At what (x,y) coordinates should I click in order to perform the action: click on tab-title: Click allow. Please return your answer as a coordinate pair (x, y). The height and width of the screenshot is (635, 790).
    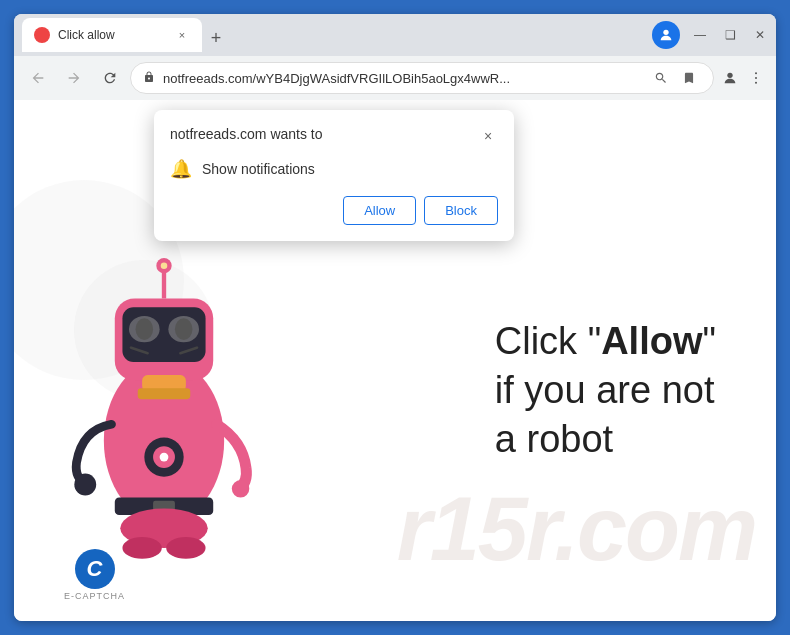
    Looking at the image, I should click on (112, 35).